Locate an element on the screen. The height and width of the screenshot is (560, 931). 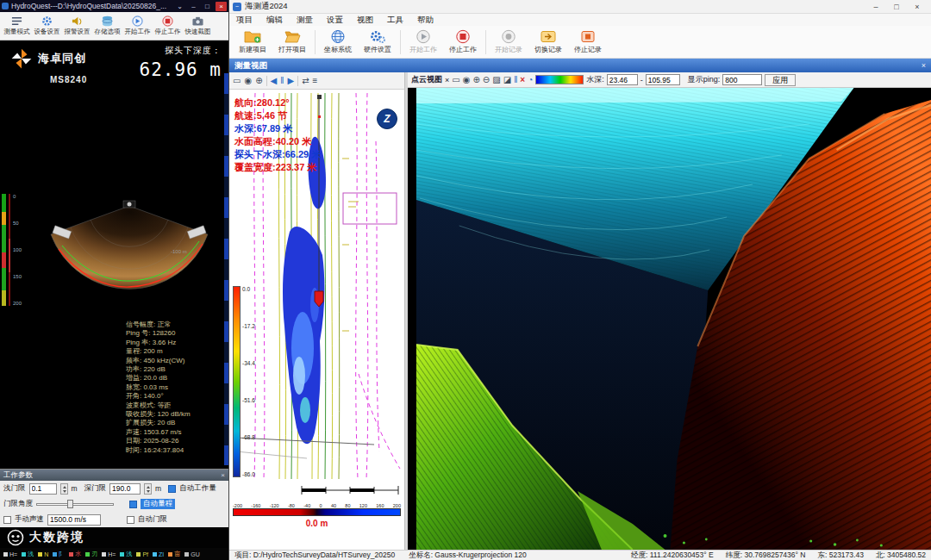
stop-work-icon is located at coordinates (463, 36).